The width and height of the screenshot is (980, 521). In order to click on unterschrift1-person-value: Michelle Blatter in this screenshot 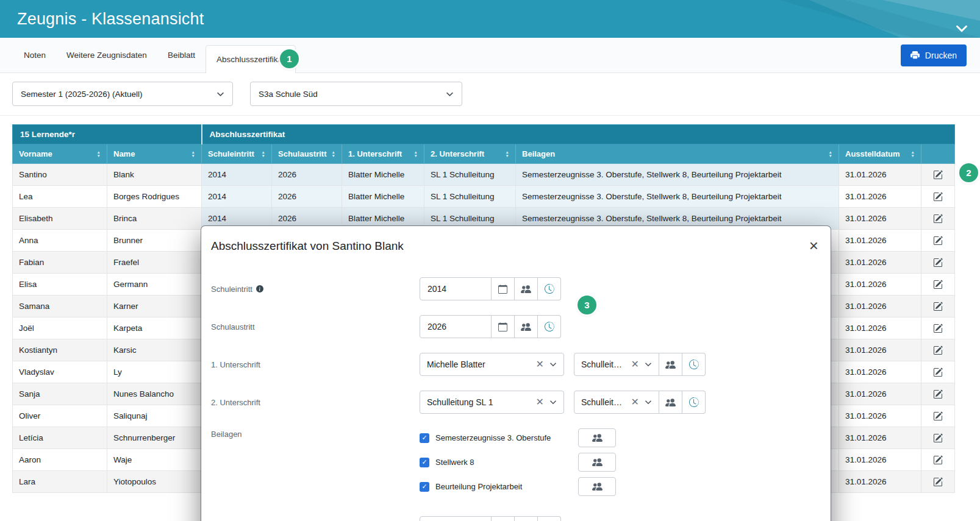, I will do `click(479, 364)`.